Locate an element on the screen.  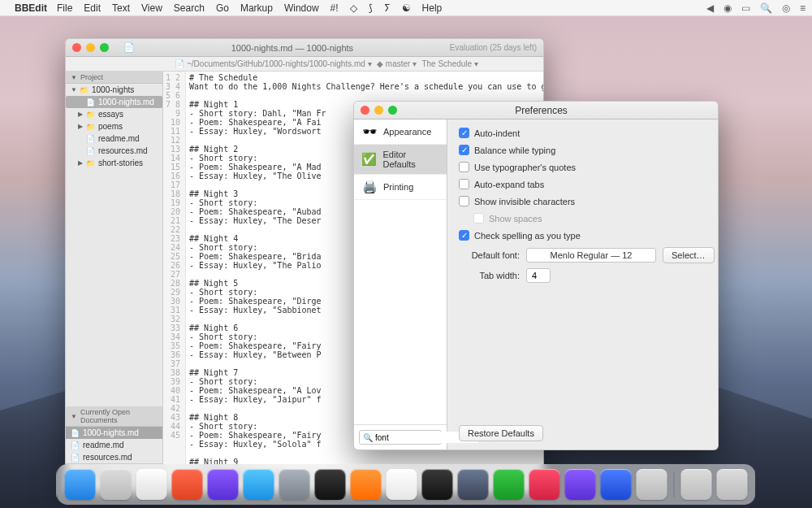
open-doc: resources.md is located at coordinates (114, 457).